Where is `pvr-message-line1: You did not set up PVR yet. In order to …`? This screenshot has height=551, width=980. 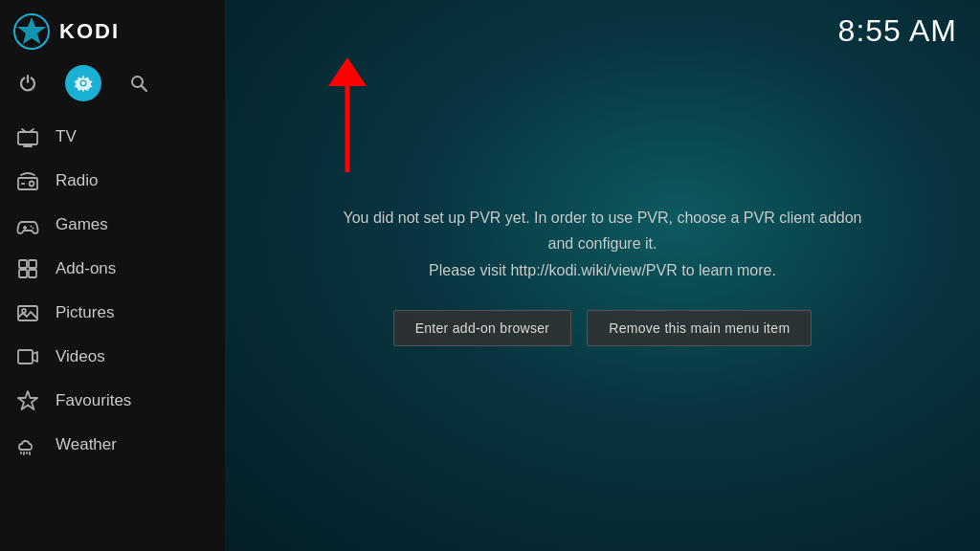 pvr-message-line1: You did not set up PVR yet. In order to … is located at coordinates (603, 231).